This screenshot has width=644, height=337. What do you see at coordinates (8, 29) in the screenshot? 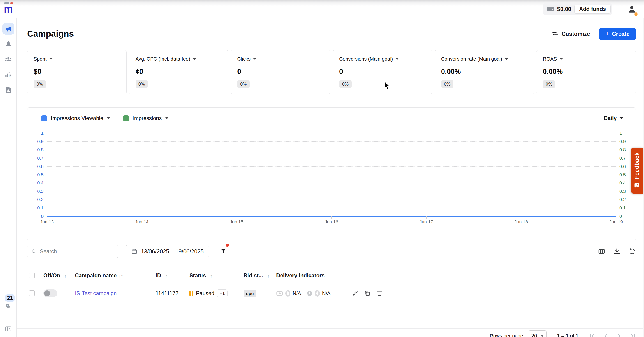
I see `megaphone-icon` at bounding box center [8, 29].